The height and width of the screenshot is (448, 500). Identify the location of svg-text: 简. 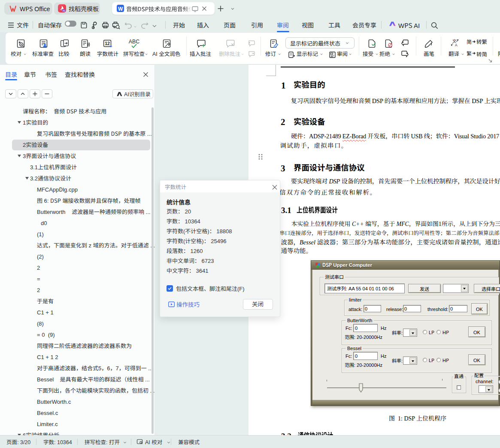
(469, 41).